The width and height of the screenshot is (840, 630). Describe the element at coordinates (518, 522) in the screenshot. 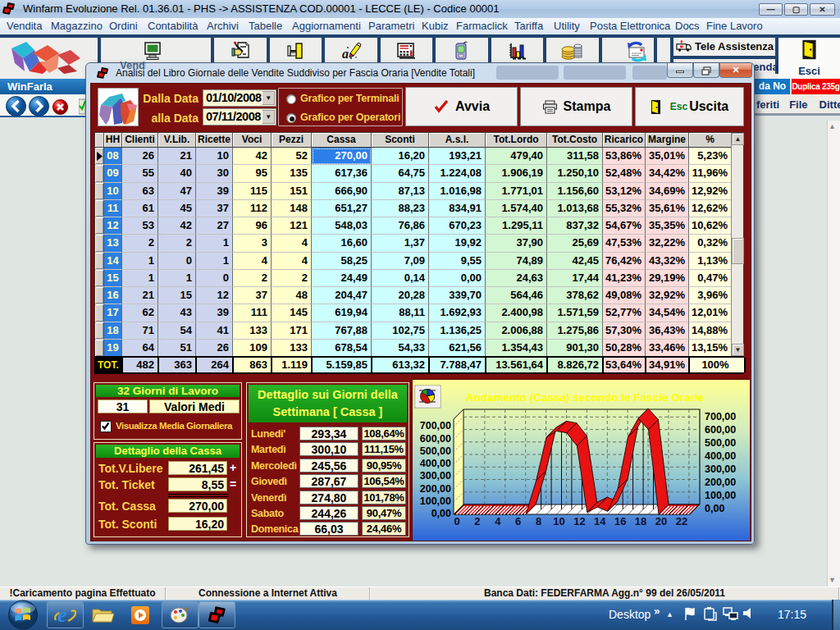

I see `svg-text: 6` at that location.